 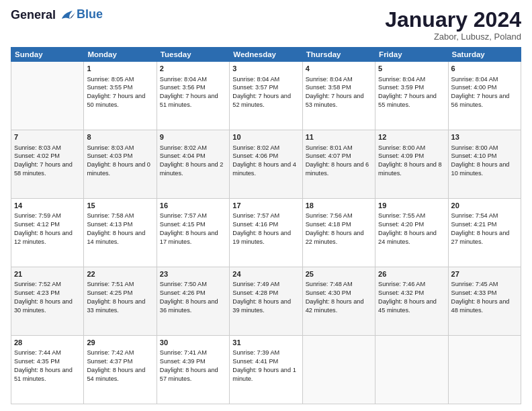 What do you see at coordinates (412, 165) in the screenshot?
I see `calendar-cell: 12Sunrise: 8:00 AMSunset: 4:09 PMDayligh…` at bounding box center [412, 165].